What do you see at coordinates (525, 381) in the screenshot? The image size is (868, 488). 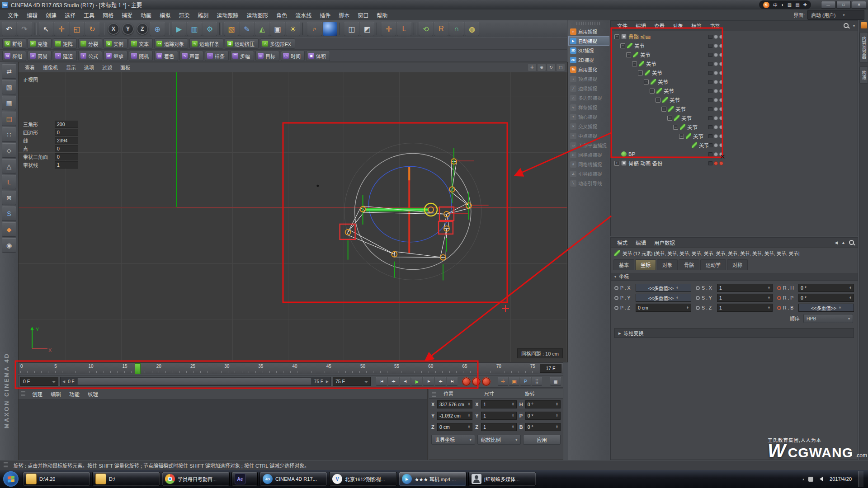 I see `record-parameter-toggle: P` at bounding box center [525, 381].